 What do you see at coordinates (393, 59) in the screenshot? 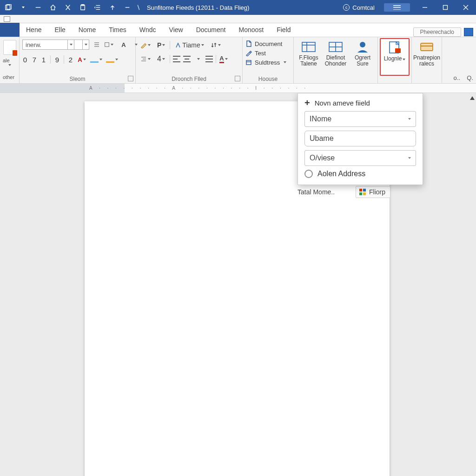
I see `big-label: Llognle` at bounding box center [393, 59].